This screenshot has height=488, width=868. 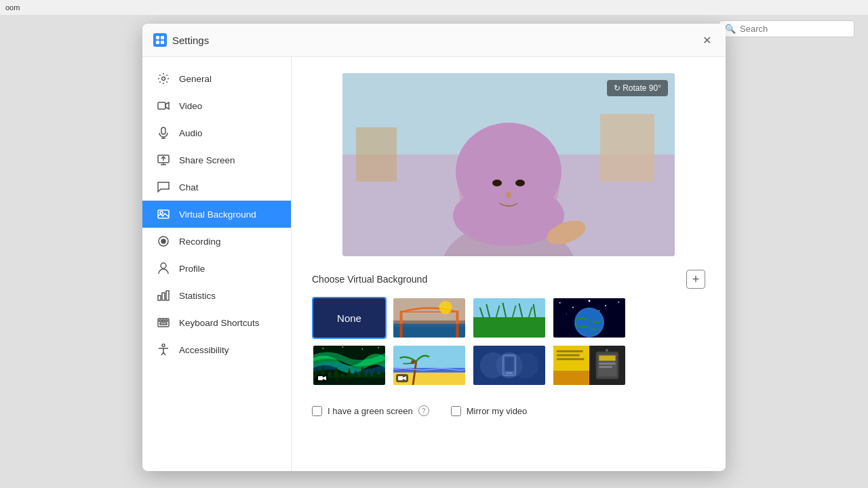 What do you see at coordinates (370, 279) in the screenshot?
I see `choose-bg-label: Choose Virtual Background` at bounding box center [370, 279].